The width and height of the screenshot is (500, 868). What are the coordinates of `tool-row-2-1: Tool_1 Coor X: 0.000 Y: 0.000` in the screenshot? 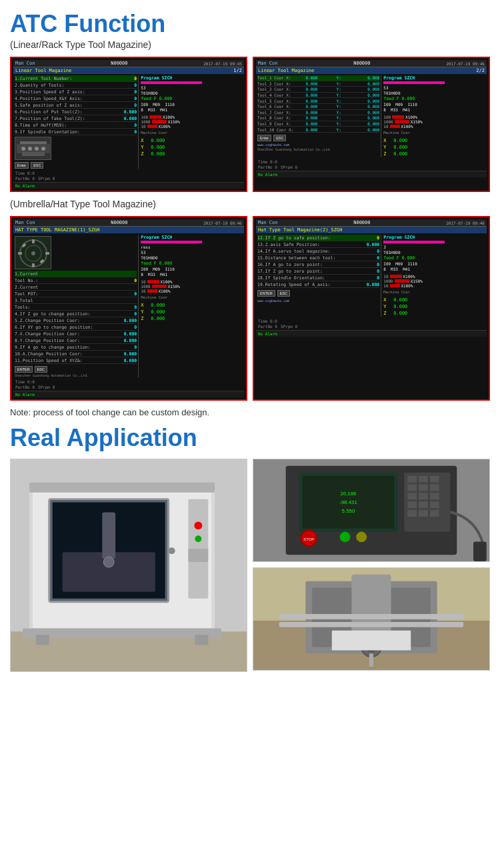 It's located at (319, 79).